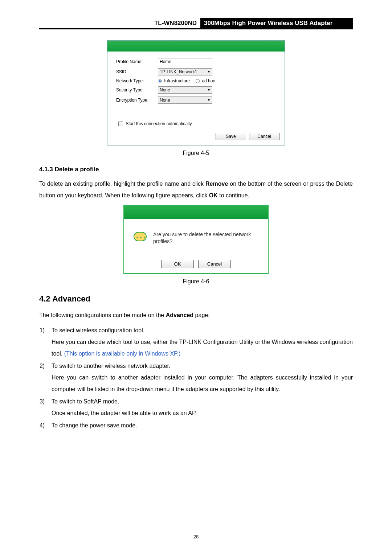 The height and width of the screenshot is (554, 392). What do you see at coordinates (120, 23) in the screenshot?
I see `model-number: TL-WN8200ND` at bounding box center [120, 23].